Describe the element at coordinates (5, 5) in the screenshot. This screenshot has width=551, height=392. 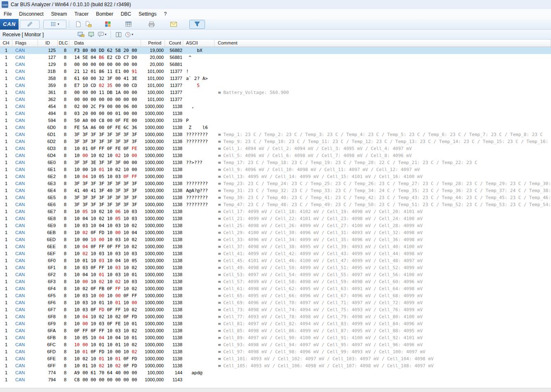
I see `app-icon: CAN` at that location.